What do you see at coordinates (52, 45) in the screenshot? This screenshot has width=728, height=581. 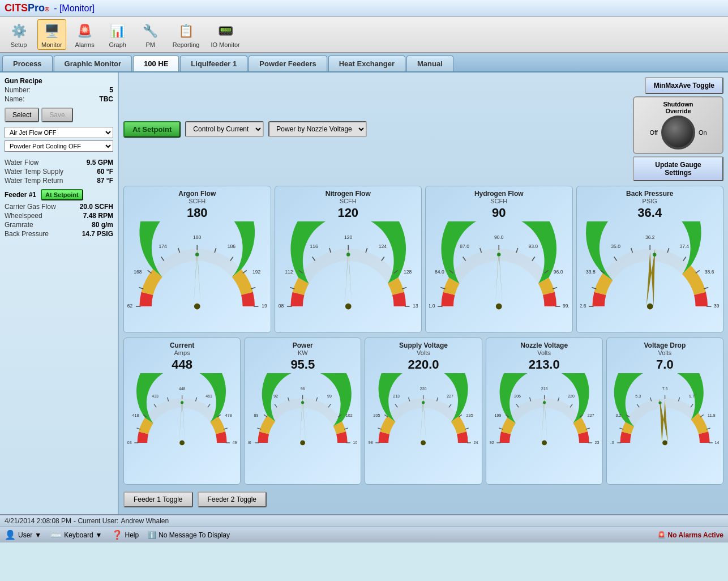 I see `toolbar-monitor-label: Monitor` at bounding box center [52, 45].